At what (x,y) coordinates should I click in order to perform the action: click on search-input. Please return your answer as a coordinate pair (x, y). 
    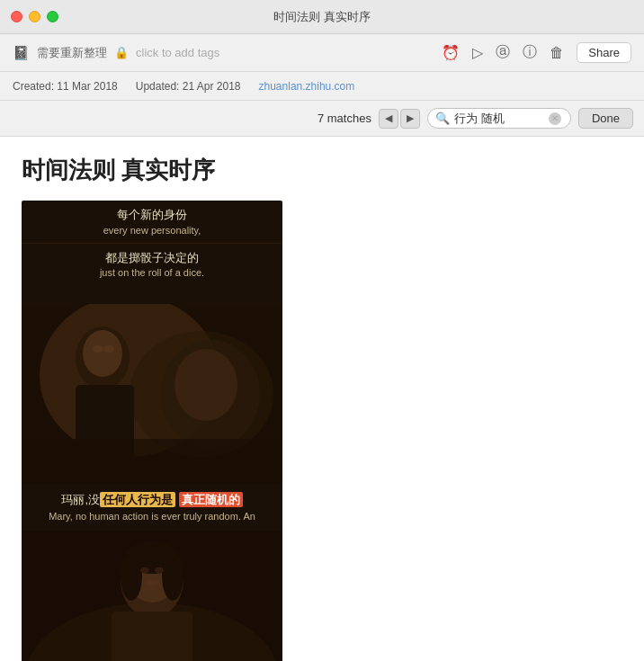
    Looking at the image, I should click on (499, 119).